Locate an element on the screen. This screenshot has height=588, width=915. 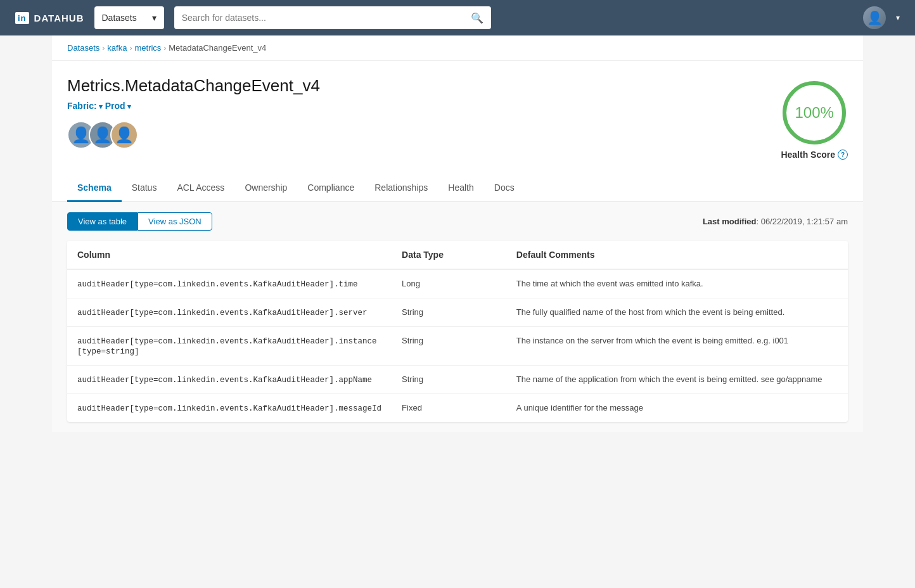
breadcrumb: Datasets › kafka › metrics › MetadataCha… is located at coordinates (458, 48).